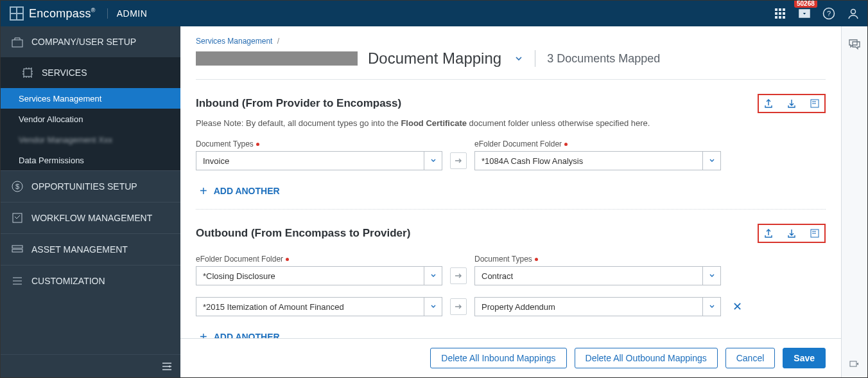 The height and width of the screenshot is (378, 868). What do you see at coordinates (646, 358) in the screenshot?
I see `delete-outbound-button: Delete All Outbound Mappings` at bounding box center [646, 358].